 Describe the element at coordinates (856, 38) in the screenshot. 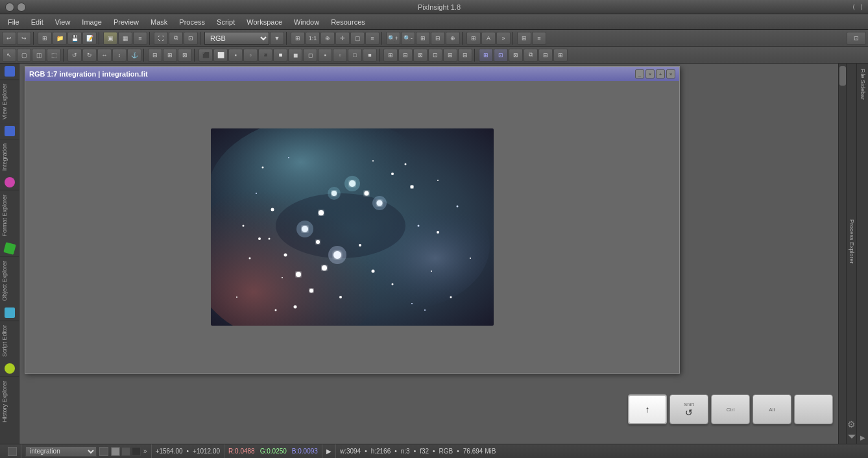

I see `toolbar-right-1: ⊡` at that location.